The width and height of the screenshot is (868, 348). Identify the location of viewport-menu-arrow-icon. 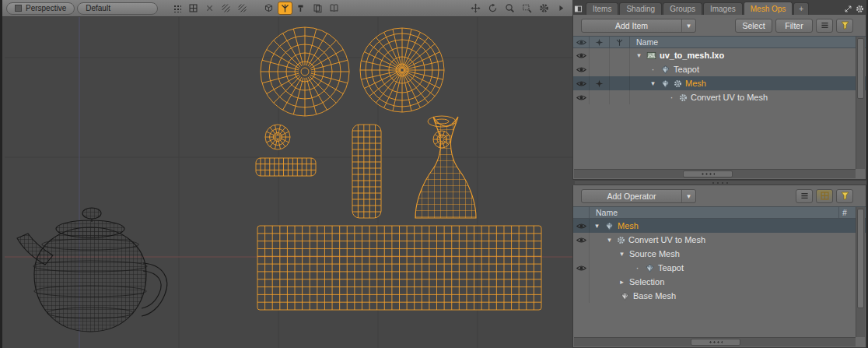
(562, 8).